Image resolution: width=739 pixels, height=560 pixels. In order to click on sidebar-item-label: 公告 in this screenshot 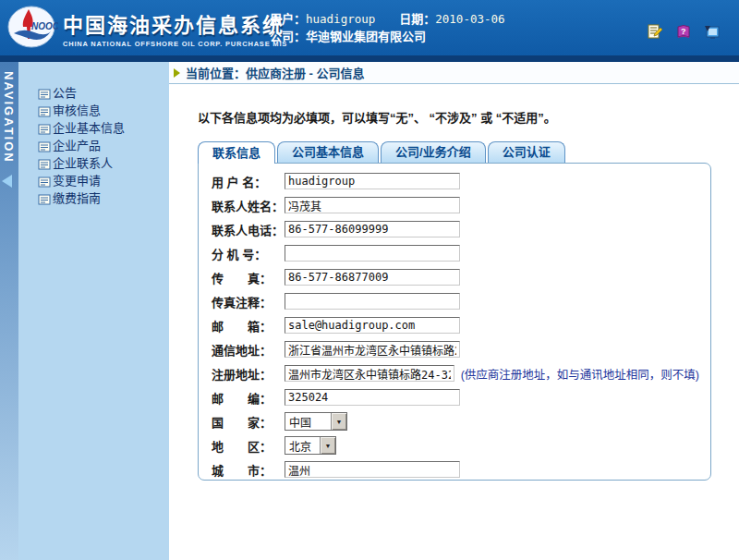, I will do `click(65, 92)`.